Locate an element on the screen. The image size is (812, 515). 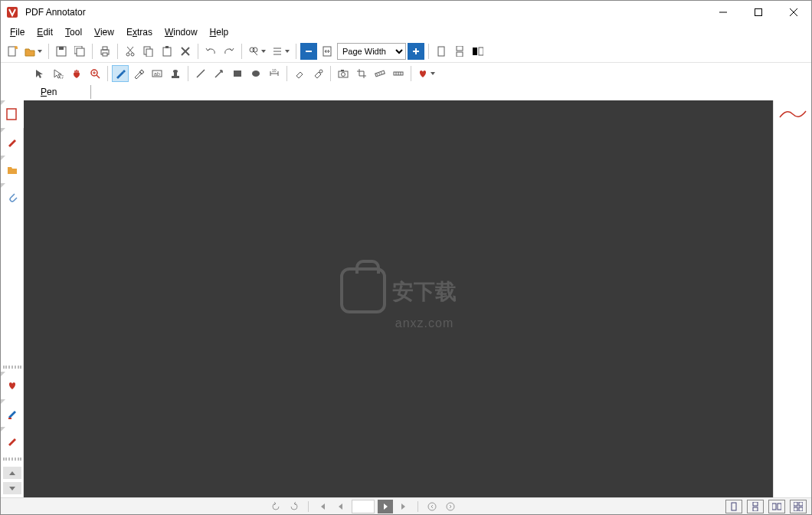
sidebar-tab-pen-history is located at coordinates (12, 413).